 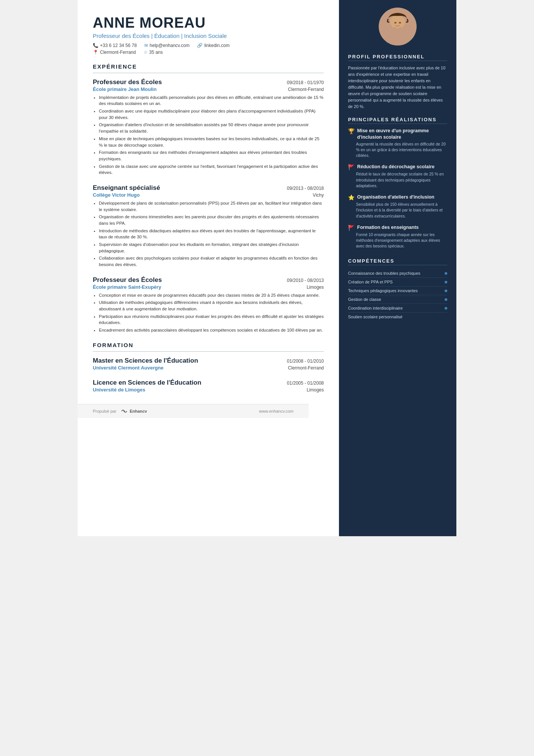 What do you see at coordinates (119, 390) in the screenshot?
I see `form-org-2: Université de Limoges` at bounding box center [119, 390].